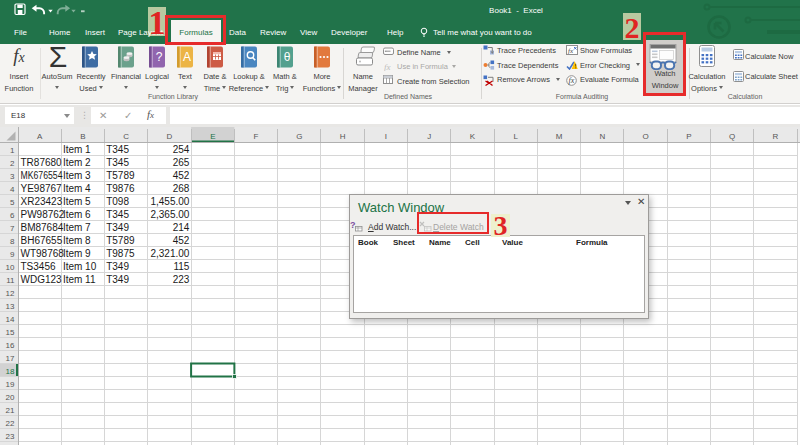 Image resolution: width=800 pixels, height=445 pixels. Describe the element at coordinates (473, 136) in the screenshot. I see `svg-text: K` at that location.